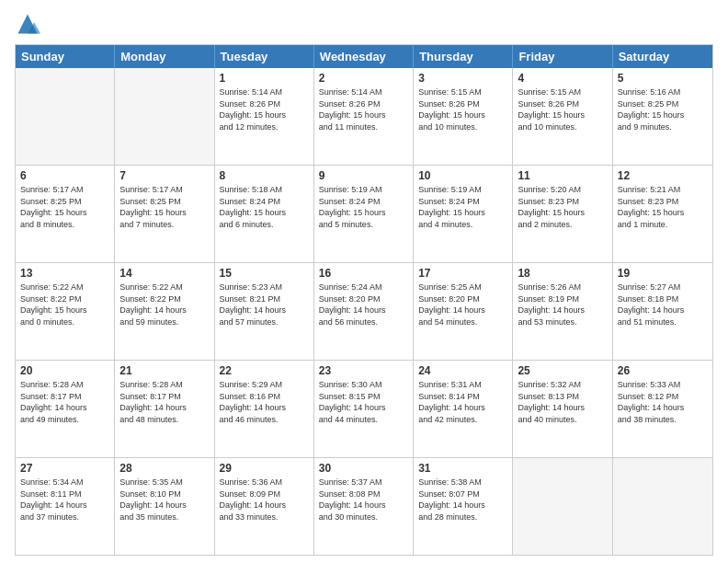  Describe the element at coordinates (265, 57) in the screenshot. I see `header-day-tuesday: Tuesday` at that location.